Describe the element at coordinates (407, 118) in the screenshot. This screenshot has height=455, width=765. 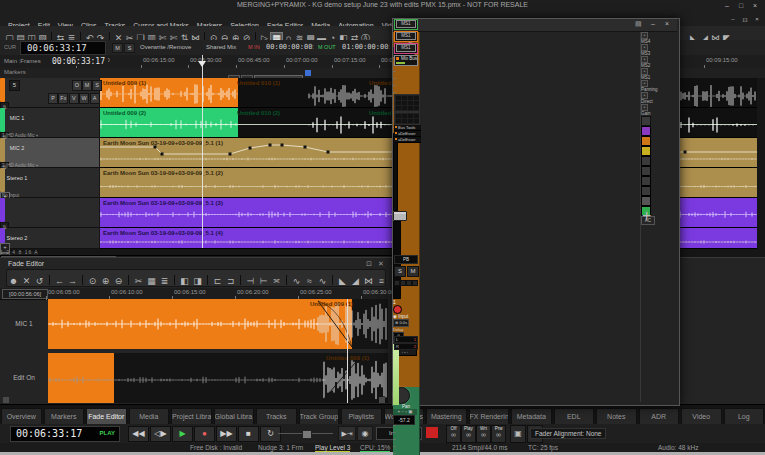
I see `dynamics-display` at that location.